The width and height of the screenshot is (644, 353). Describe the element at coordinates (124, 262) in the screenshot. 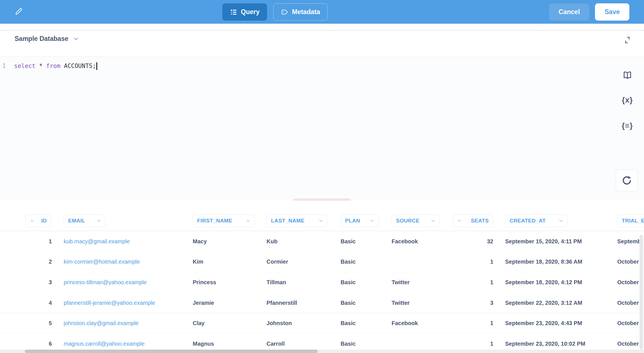

I see `cell-email-link: kim-cormier@hotmail.example` at that location.